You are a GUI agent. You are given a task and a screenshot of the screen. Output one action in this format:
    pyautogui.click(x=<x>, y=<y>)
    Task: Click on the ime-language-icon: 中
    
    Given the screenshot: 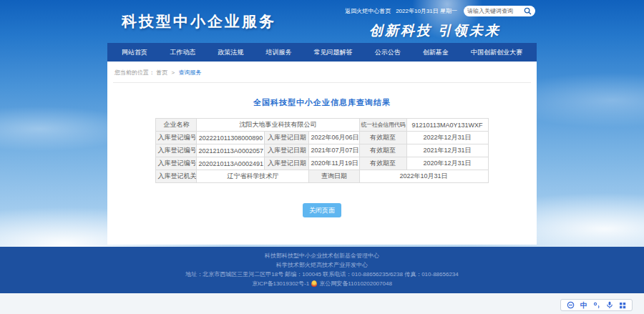 What is the action you would take?
    pyautogui.click(x=584, y=305)
    